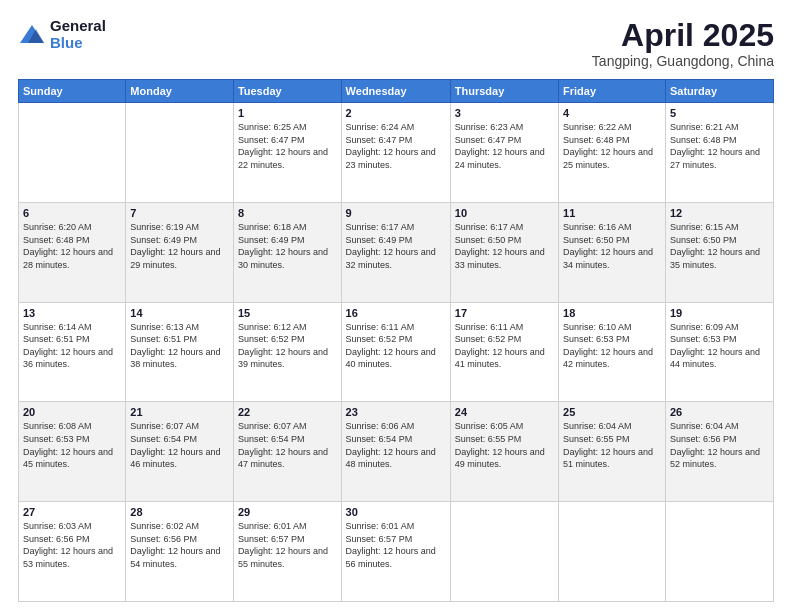  Describe the element at coordinates (504, 352) in the screenshot. I see `day-cell: 17 Sunrise: 6:11 AMSunset: 6:52 PMDaylig…` at that location.